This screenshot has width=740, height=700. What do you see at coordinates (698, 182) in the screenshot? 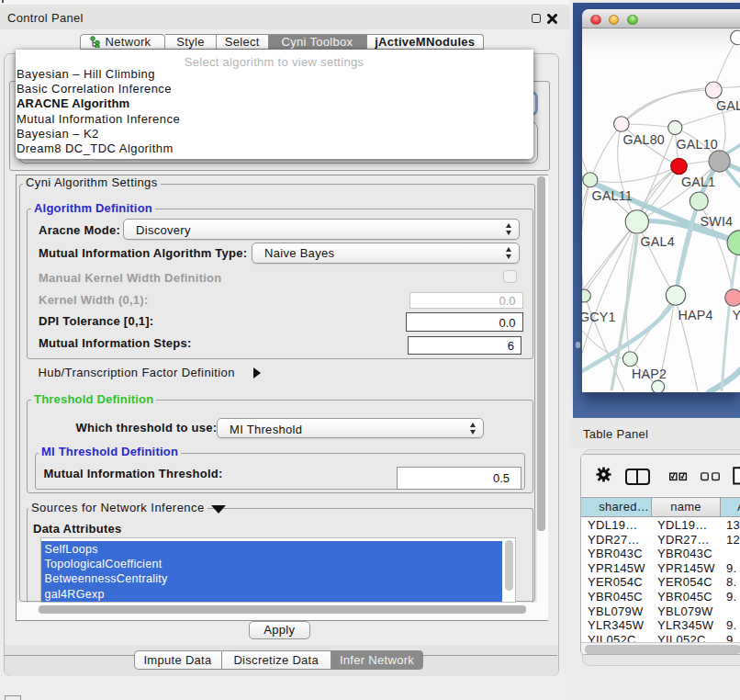
I see `svg-text: GAL1` at bounding box center [698, 182].